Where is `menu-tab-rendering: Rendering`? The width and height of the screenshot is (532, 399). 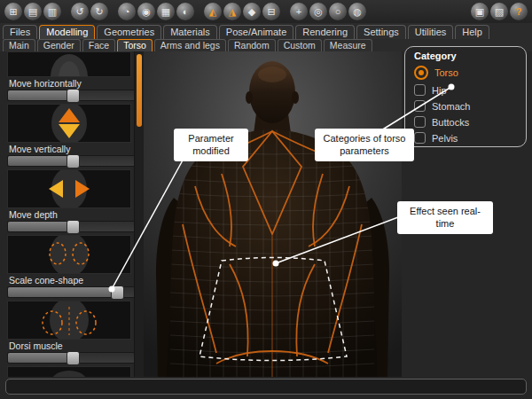
menu-tab-rendering: Rendering is located at coordinates (325, 32).